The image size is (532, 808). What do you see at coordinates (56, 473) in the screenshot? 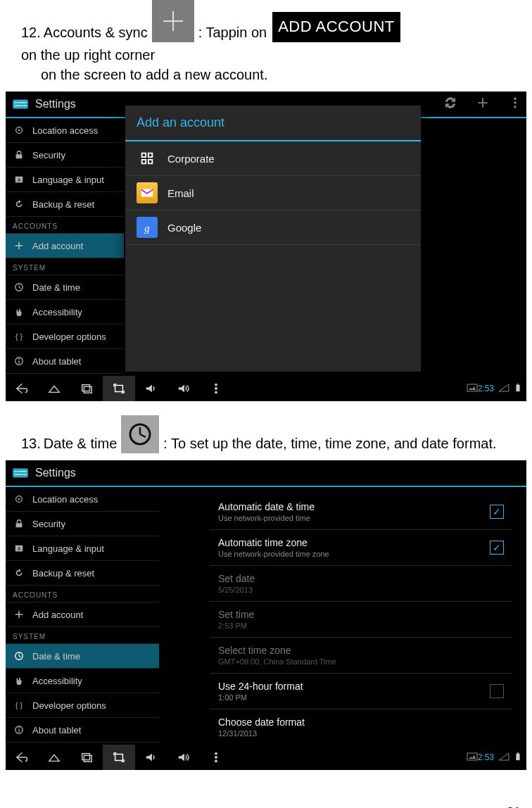
I see `action-bar-title-2: Settings` at bounding box center [56, 473].